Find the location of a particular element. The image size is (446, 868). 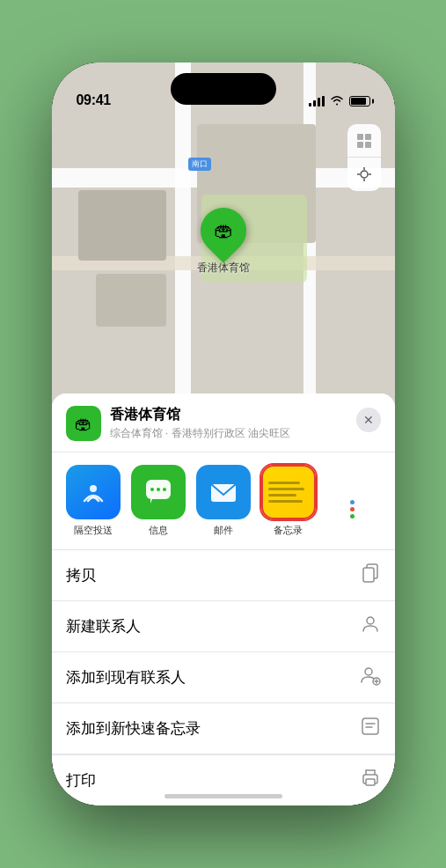

action-row-quick-note: 添加到新快速备忘录 is located at coordinates (223, 729).